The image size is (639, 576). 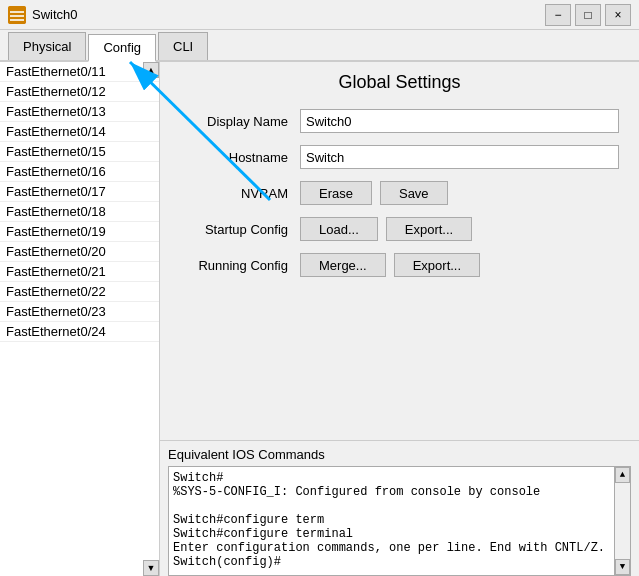 I want to click on minimize-button: −, so click(x=558, y=15).